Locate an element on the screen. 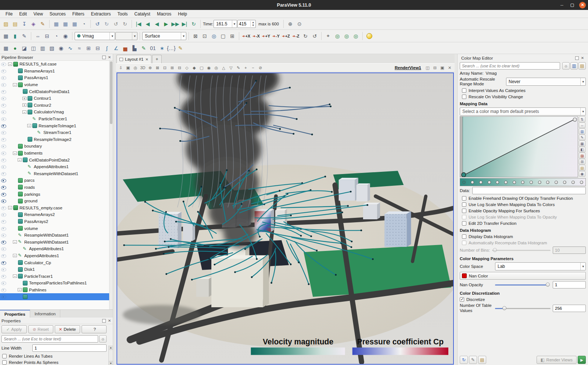  colormap-checkbox: Interpret Values As Categories is located at coordinates (523, 91).